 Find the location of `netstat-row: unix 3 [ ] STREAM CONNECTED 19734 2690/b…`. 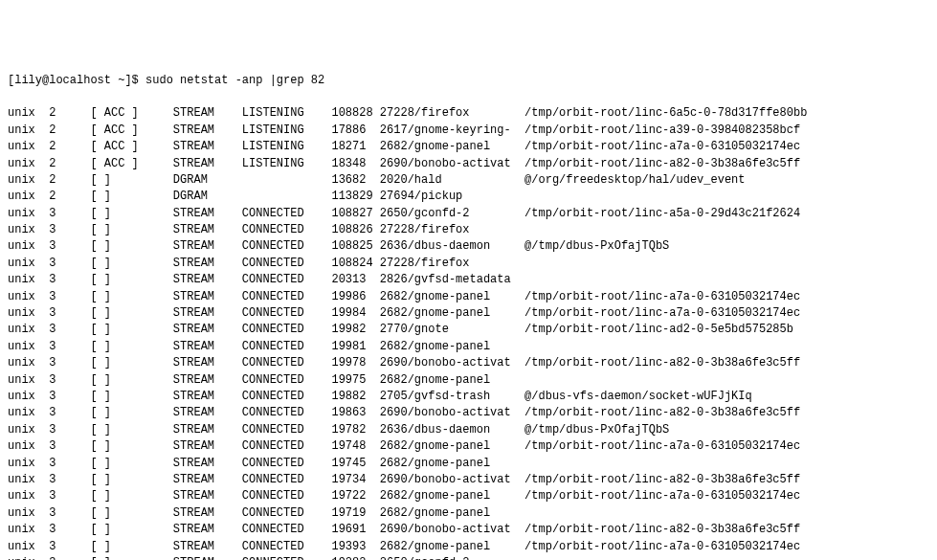

netstat-row: unix 3 [ ] STREAM CONNECTED 19734 2690/b… is located at coordinates (469, 481).